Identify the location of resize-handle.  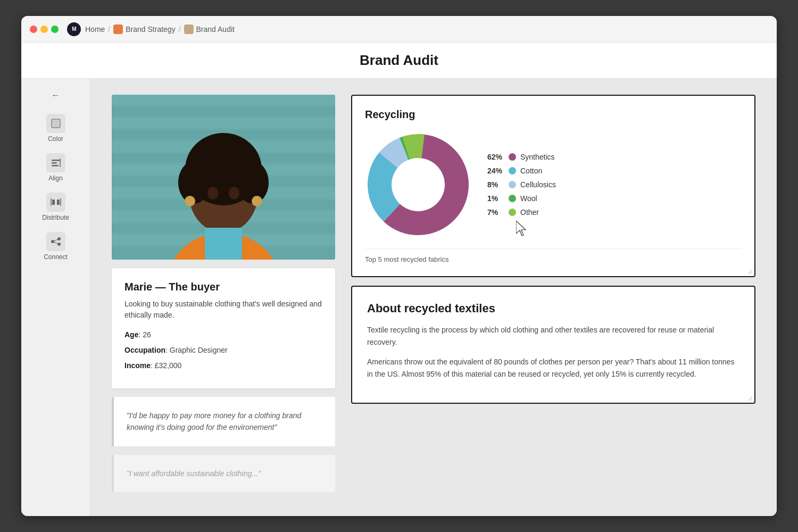
(749, 271).